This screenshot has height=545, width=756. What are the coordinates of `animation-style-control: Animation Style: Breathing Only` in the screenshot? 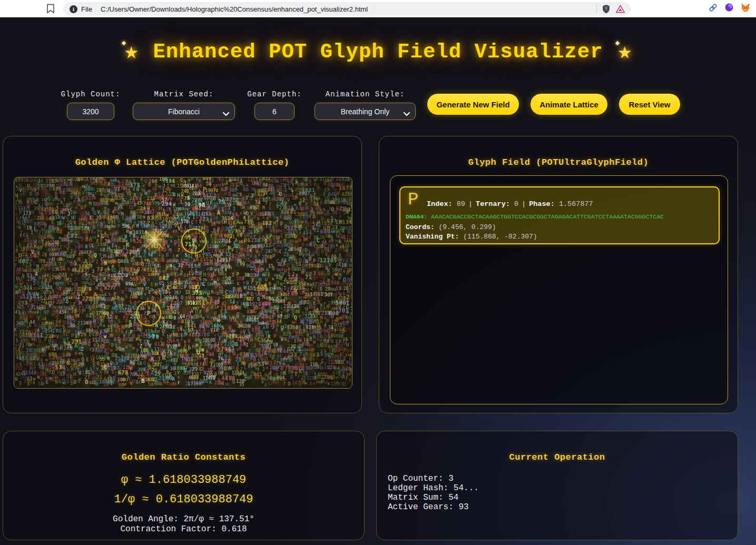 It's located at (365, 105).